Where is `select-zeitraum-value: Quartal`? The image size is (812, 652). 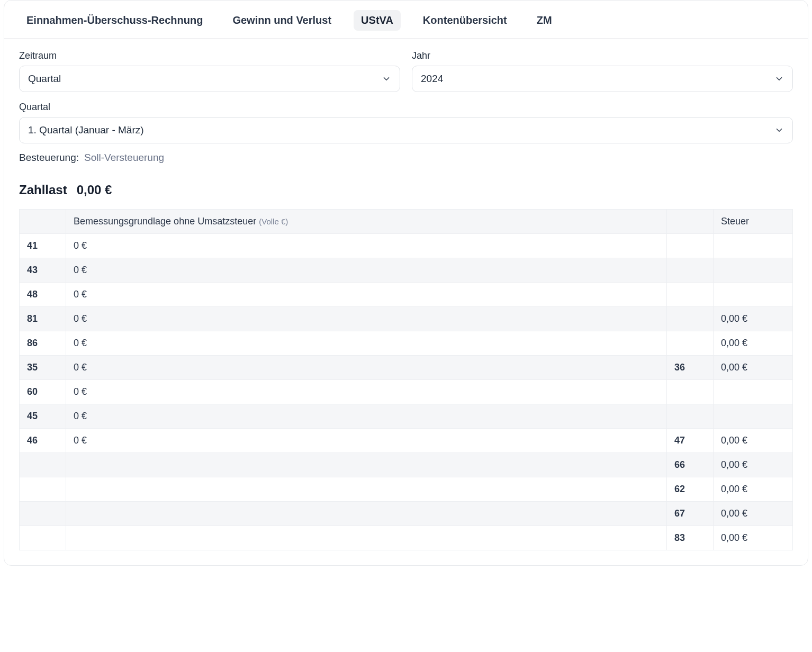 select-zeitraum-value: Quartal is located at coordinates (44, 79).